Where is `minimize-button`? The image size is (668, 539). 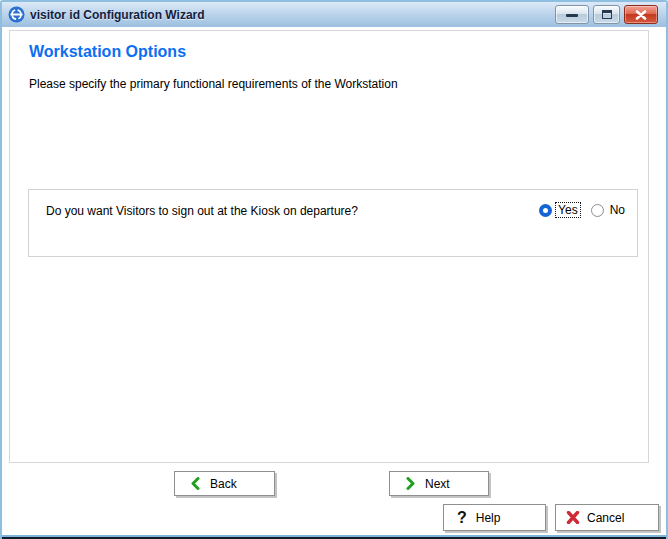
minimize-button is located at coordinates (572, 14).